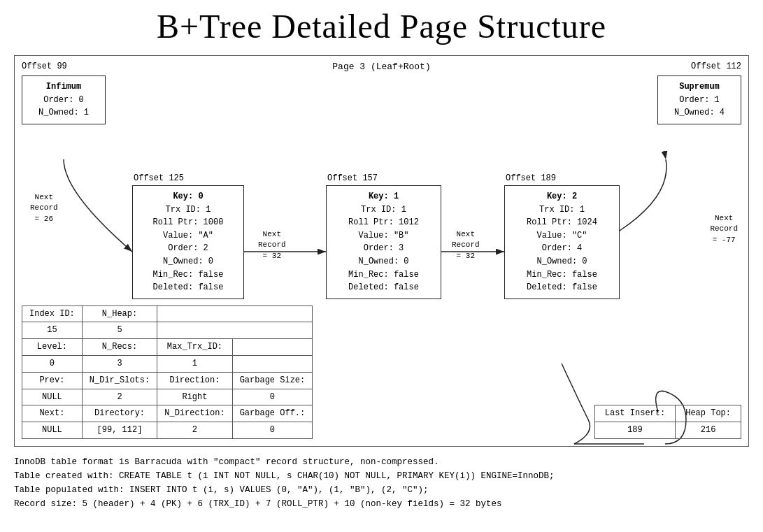 Image resolution: width=763 pixels, height=532 pixels. What do you see at coordinates (531, 178) in the screenshot?
I see `offset-189-label: Offset 189` at bounding box center [531, 178].